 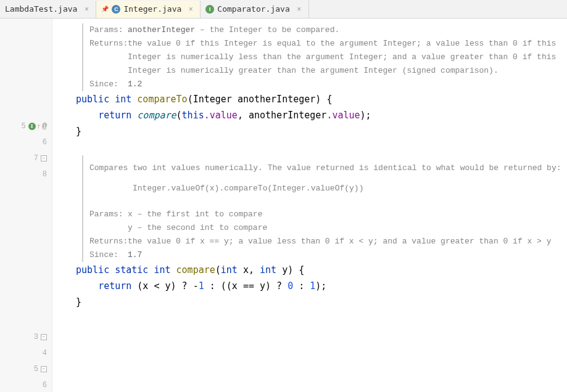 I want to click on javadoc-params-content: anotherInteger – the Integer to be compa…, so click(x=347, y=30).